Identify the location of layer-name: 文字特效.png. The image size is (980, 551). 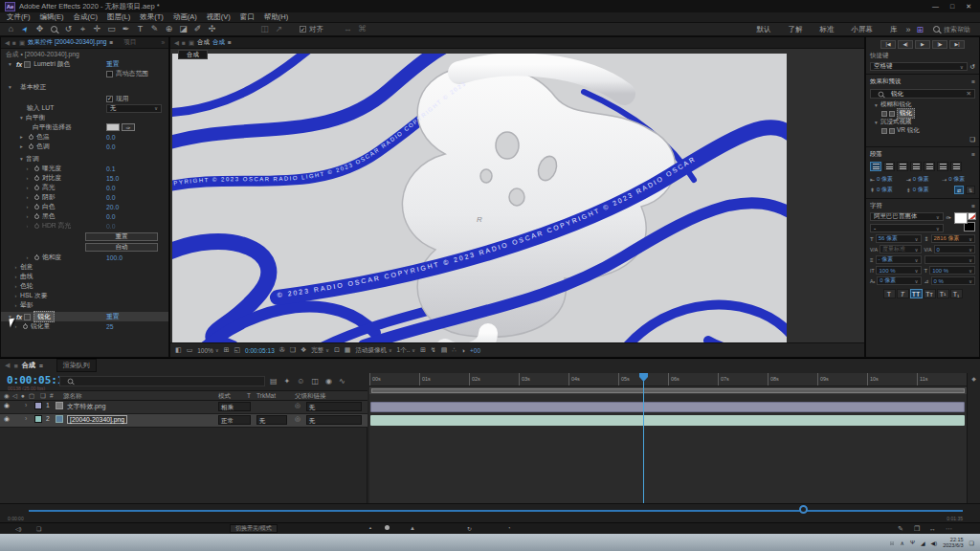
(86, 407).